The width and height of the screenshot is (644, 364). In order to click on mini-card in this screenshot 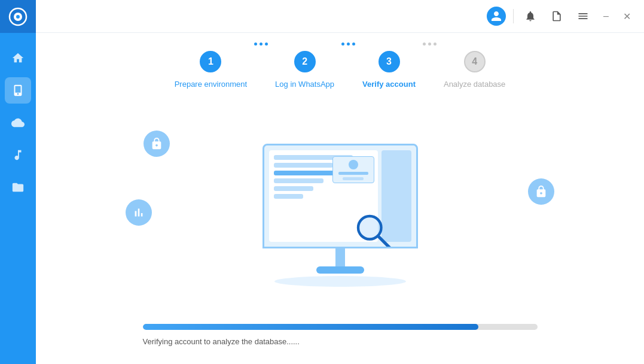, I will do `click(353, 170)`.